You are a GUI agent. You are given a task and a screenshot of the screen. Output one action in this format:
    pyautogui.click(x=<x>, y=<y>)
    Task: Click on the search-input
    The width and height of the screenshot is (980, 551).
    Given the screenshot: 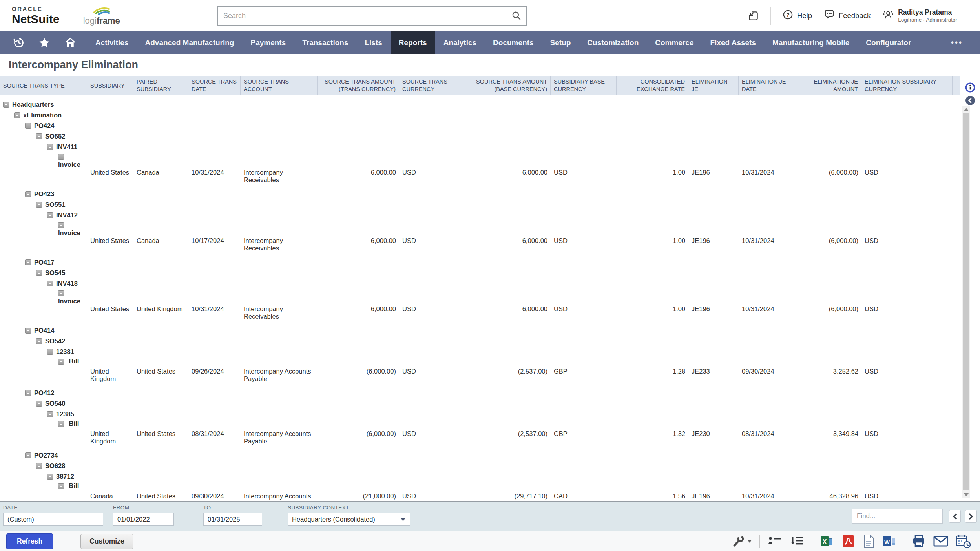 What is the action you would take?
    pyautogui.click(x=365, y=16)
    